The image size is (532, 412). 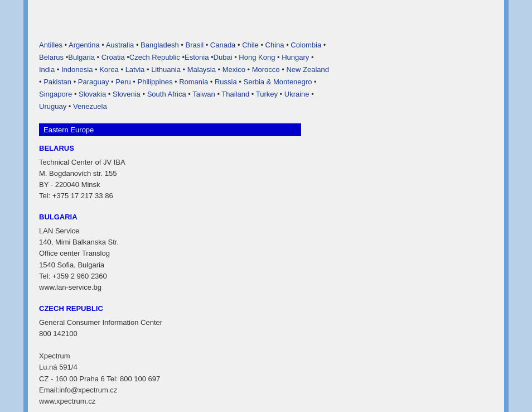 I want to click on left-sidebar, so click(x=12, y=206).